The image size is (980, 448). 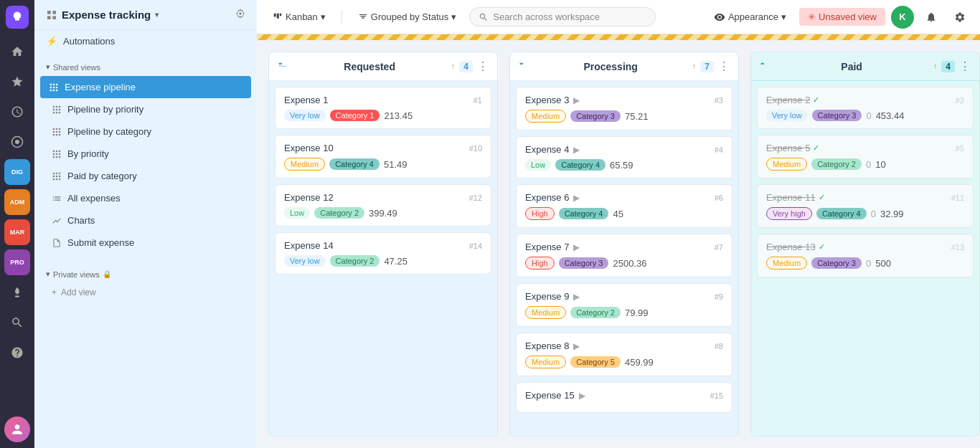 I want to click on sidebar-item-submit-expense: Submit expense, so click(x=146, y=242).